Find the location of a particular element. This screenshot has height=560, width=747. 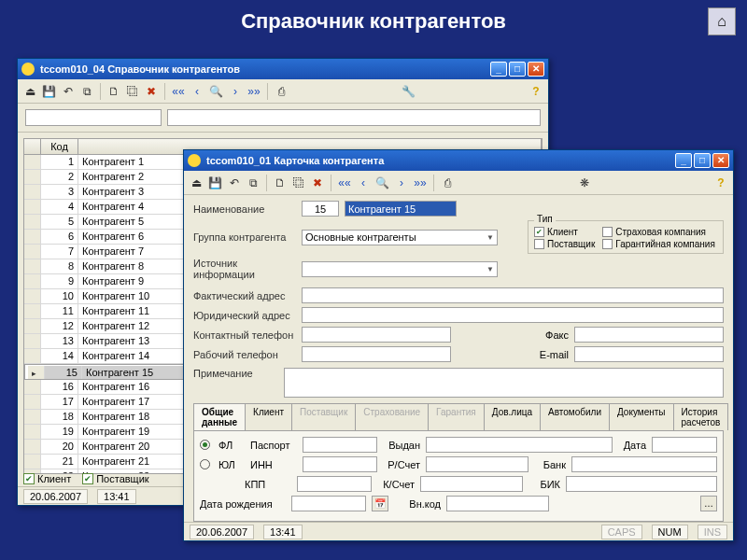

kpp-input is located at coordinates (334, 483).